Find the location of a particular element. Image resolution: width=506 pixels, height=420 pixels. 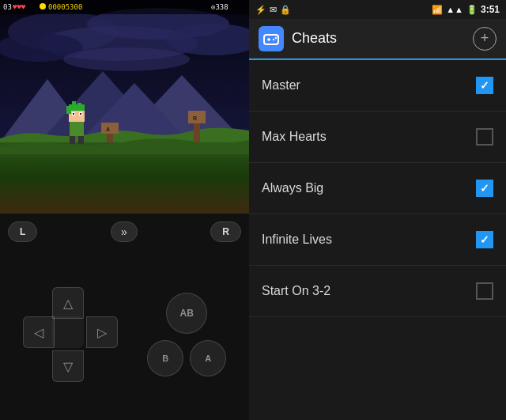

dpad-up-arrow: △ is located at coordinates (68, 304).